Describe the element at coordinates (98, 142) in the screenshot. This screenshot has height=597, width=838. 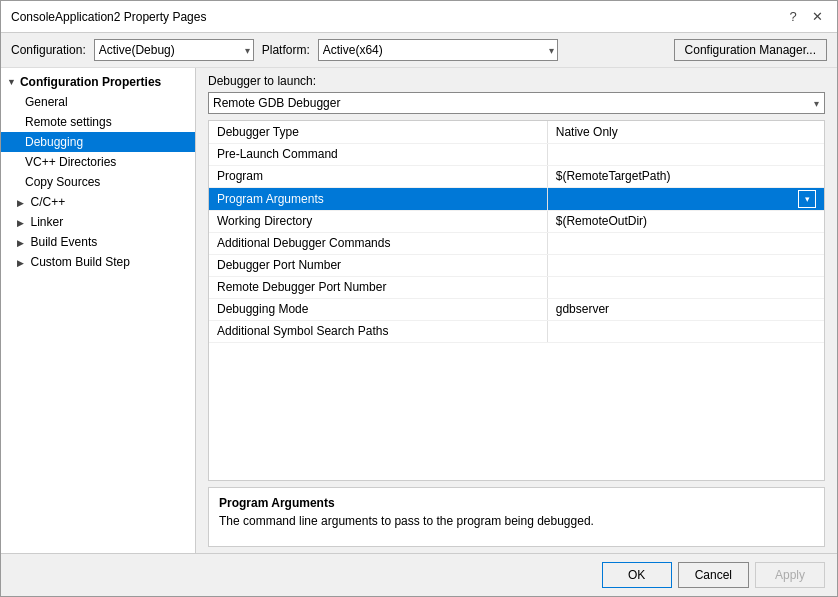
I see `sidebar-item-debugging: Debugging` at that location.